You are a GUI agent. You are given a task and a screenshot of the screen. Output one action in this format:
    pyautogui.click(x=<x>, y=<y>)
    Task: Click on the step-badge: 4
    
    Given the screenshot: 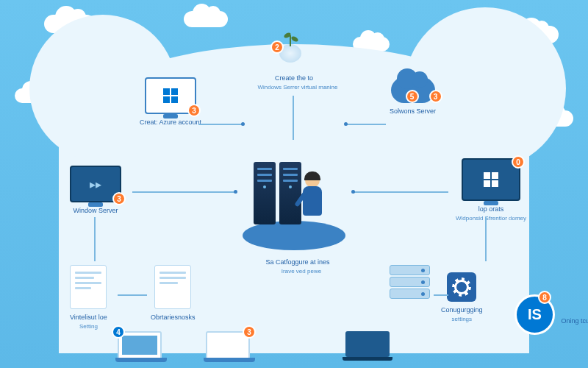 What is the action you would take?
    pyautogui.click(x=118, y=332)
    